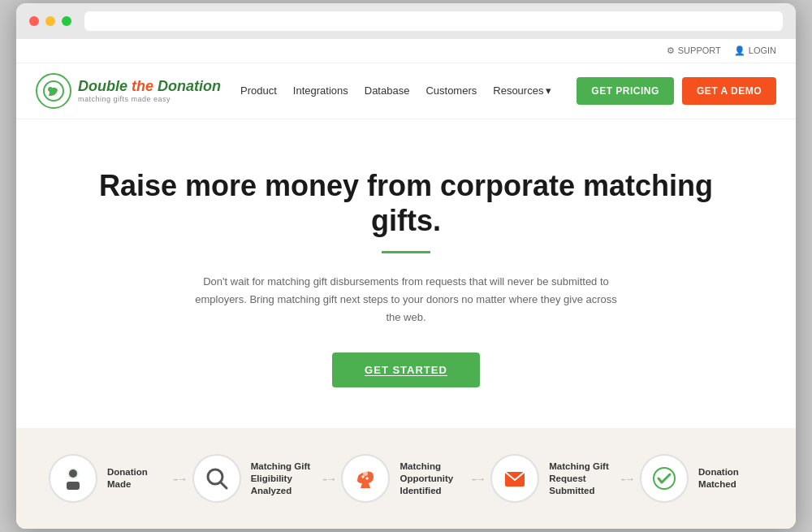 The image size is (812, 532). What do you see at coordinates (451, 91) in the screenshot?
I see `nav-customers: Customers` at bounding box center [451, 91].